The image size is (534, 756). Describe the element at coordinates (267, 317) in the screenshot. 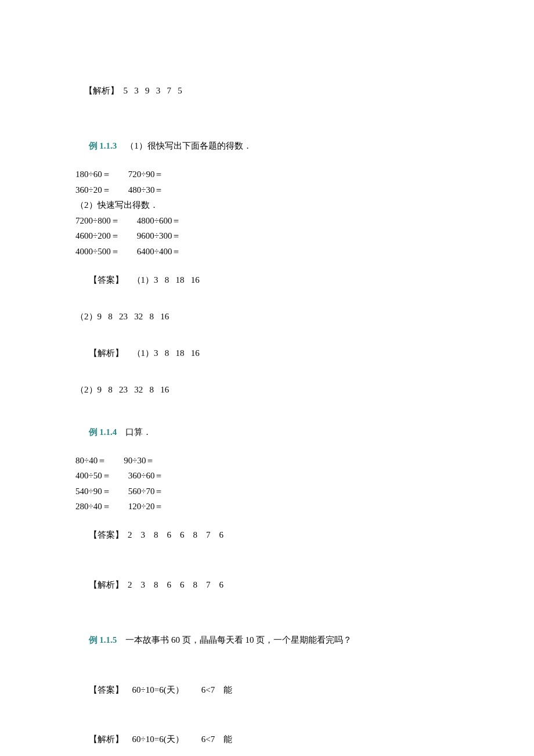

I see `answer-line-2: （2）9 8 23 32 8 16` at that location.